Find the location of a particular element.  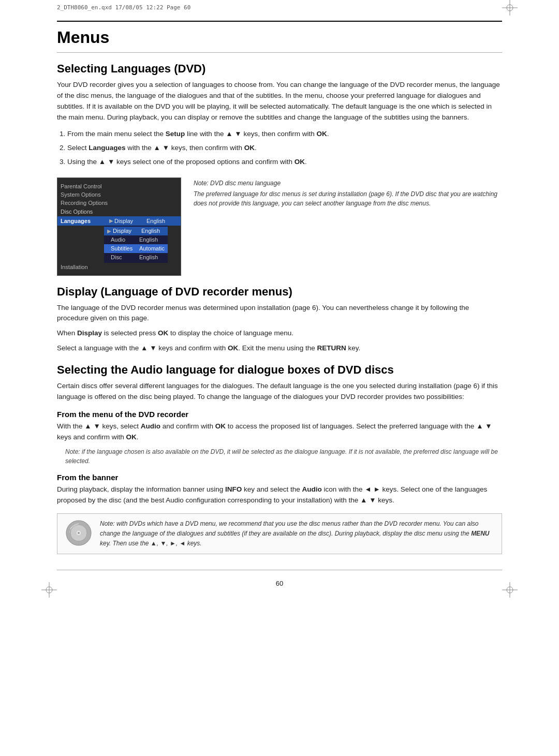

section-title-audio: Selecting the Audio language for dialogu… is located at coordinates (280, 370).